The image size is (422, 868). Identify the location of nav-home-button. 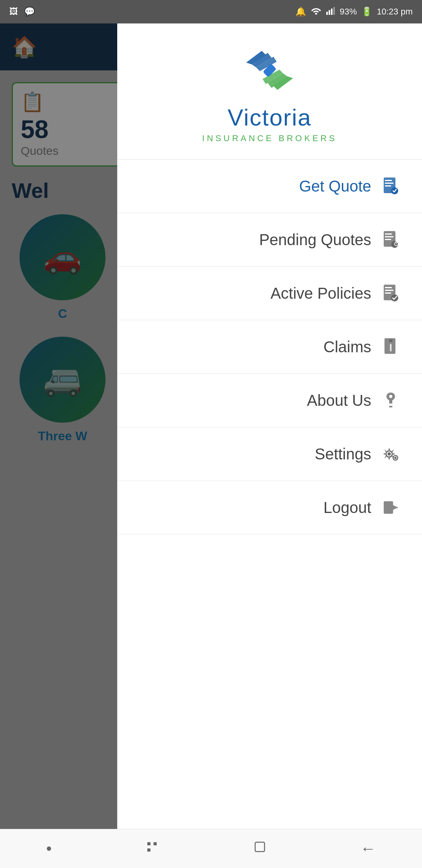
(260, 848).